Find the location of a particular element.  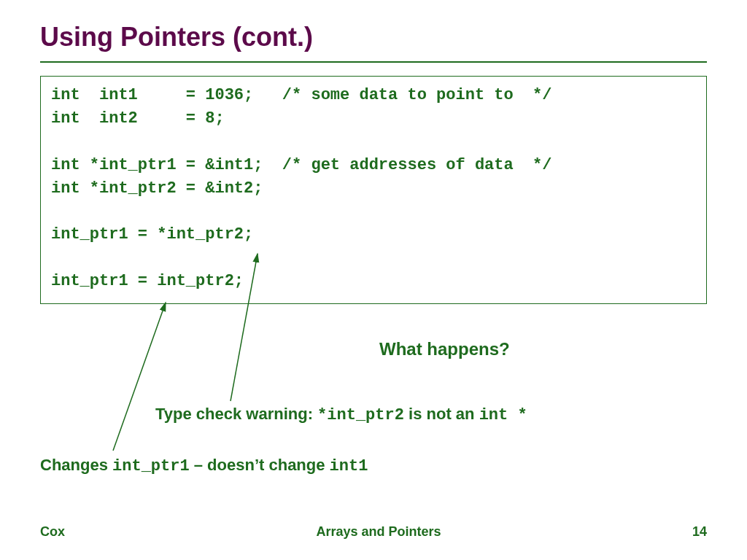

code-line: int *int_ptr2 = &int2; is located at coordinates (157, 188).